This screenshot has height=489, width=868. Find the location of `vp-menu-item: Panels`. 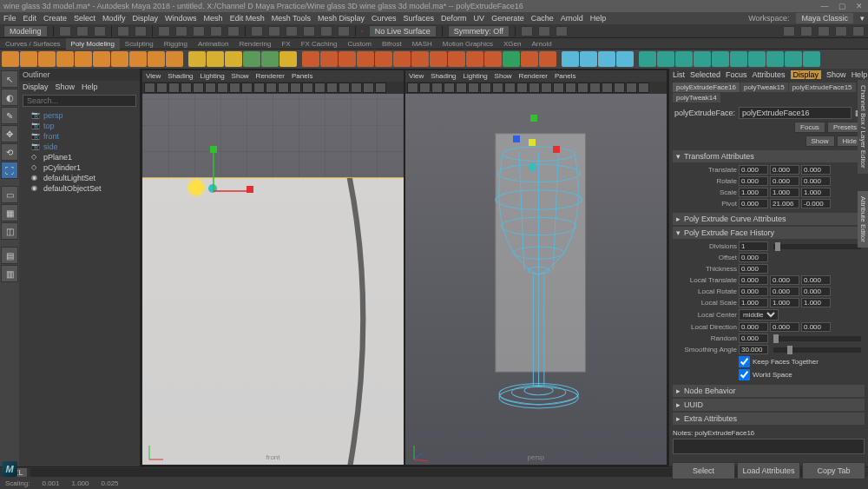

vp-menu-item: Panels is located at coordinates (302, 76).